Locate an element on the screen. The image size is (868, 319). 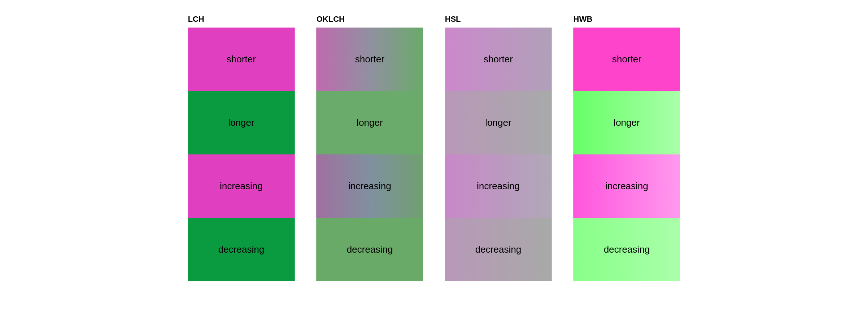
cell-hwb-shorter: shorter is located at coordinates (627, 59).